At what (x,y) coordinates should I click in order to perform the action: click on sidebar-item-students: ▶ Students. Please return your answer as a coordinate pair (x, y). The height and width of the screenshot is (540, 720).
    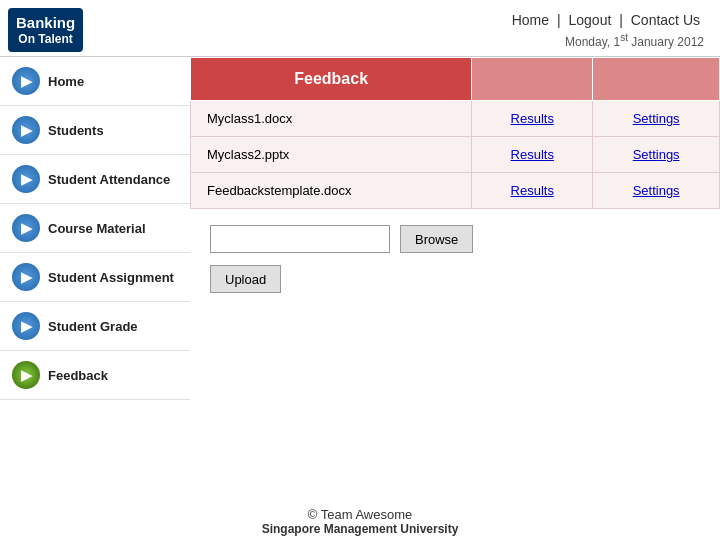
    Looking at the image, I should click on (95, 130).